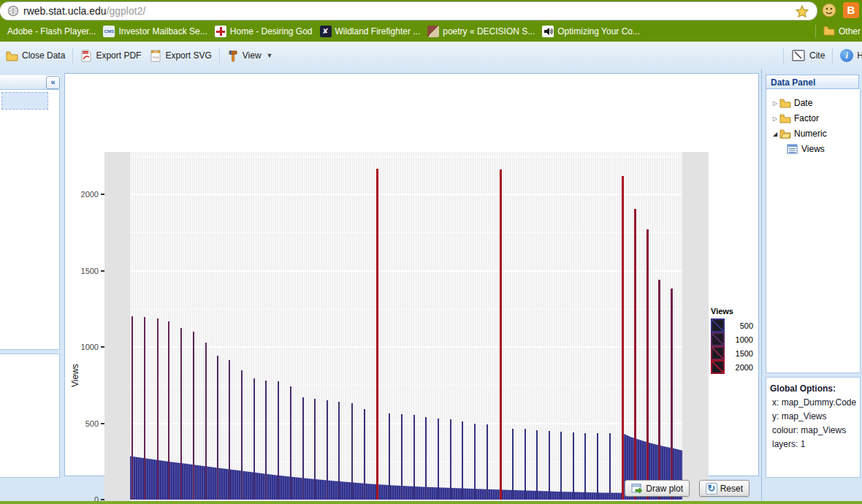  Describe the element at coordinates (489, 31) in the screenshot. I see `bookmark-label: poetry « DECISION S...` at that location.